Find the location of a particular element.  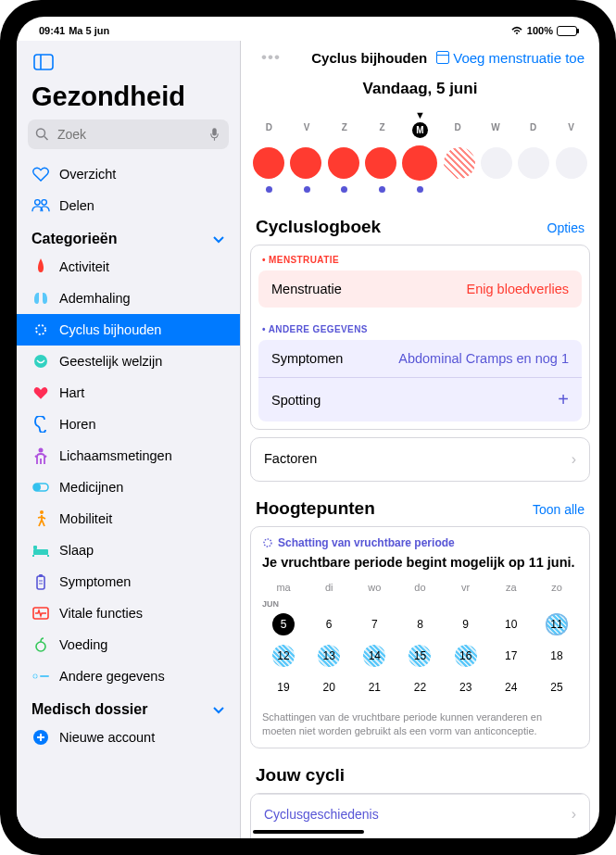

category-andere-gegevens: Andere gegevens is located at coordinates (128, 676).